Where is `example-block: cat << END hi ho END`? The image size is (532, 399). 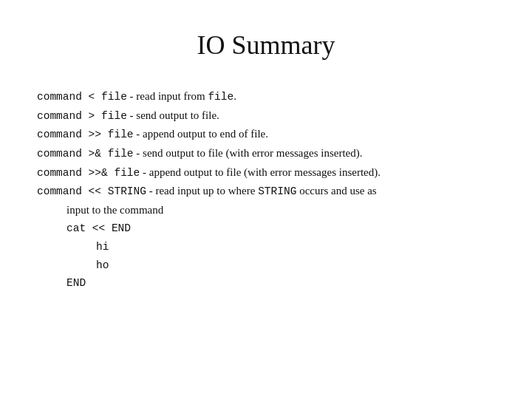 example-block: cat << END hi ho END is located at coordinates (281, 256).